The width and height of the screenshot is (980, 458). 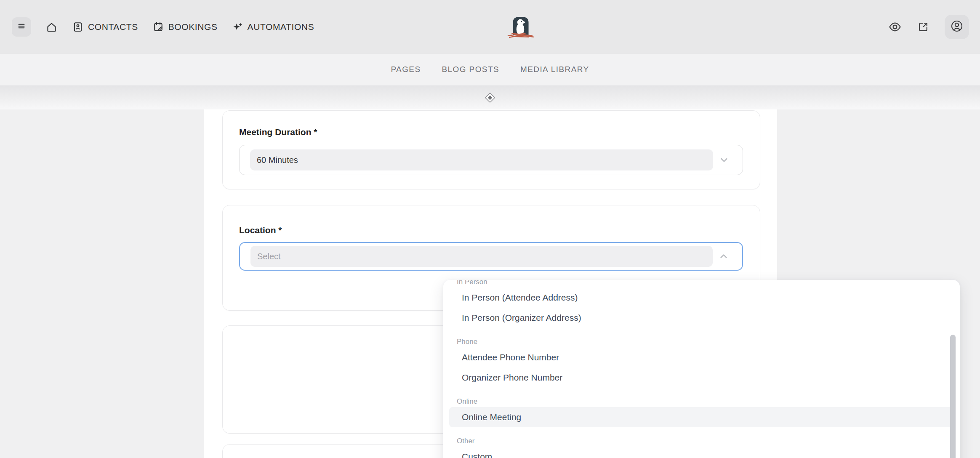 I want to click on location-select: Select, so click(x=491, y=256).